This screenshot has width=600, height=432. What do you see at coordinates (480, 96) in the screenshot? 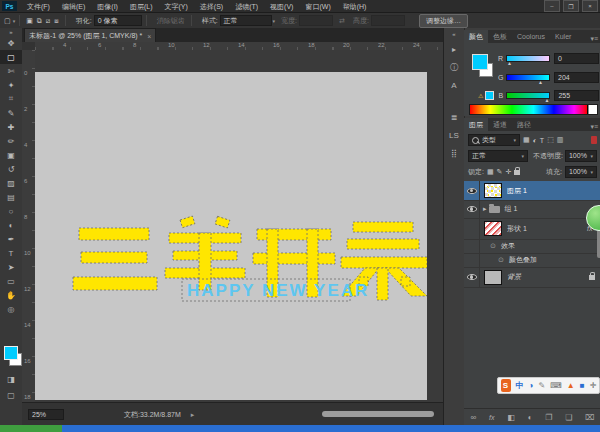
I see `gamut-warning-icon: ⚠` at bounding box center [480, 96].